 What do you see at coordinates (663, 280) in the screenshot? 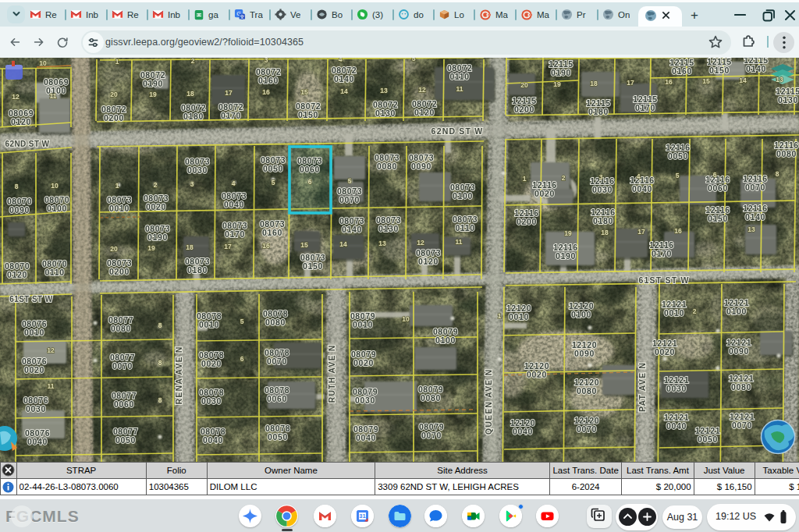
I see `svg-text: 61ST ST W` at bounding box center [663, 280].